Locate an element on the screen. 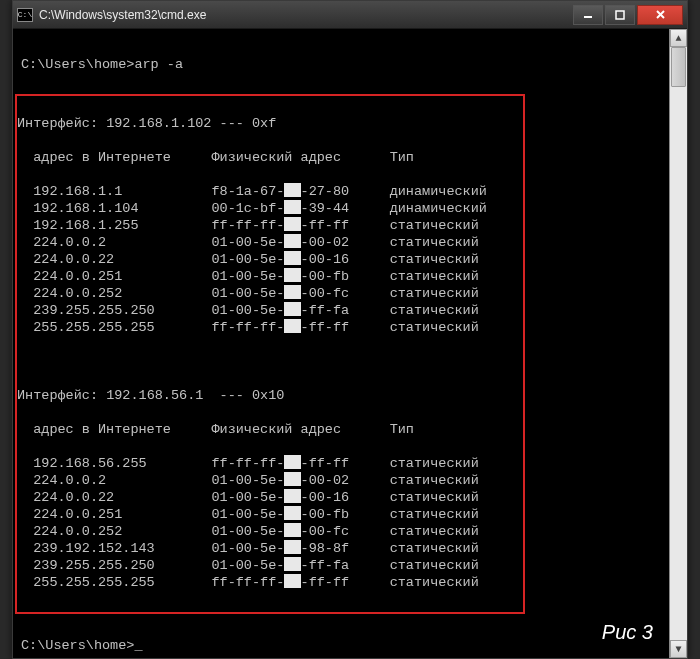  scroll-up-button: ▲ is located at coordinates (678, 38).